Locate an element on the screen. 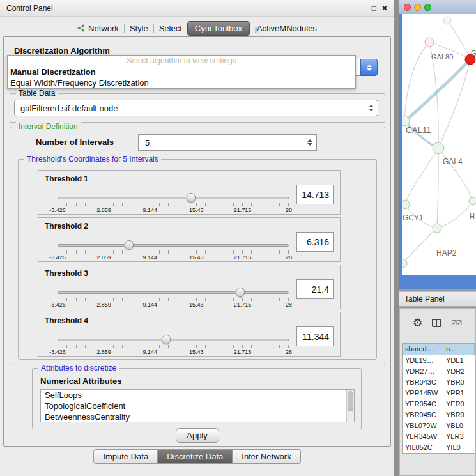  network-canvas: GAL80 GA GAL11 GAL4 GCY1 H HAP2 is located at coordinates (439, 144).